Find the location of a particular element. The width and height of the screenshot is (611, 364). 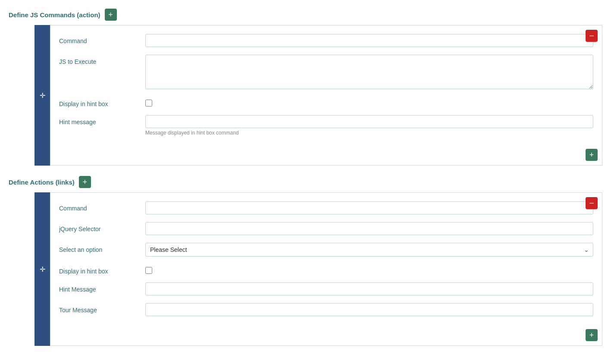

section2-title: Define Actions (links) is located at coordinates (41, 182).